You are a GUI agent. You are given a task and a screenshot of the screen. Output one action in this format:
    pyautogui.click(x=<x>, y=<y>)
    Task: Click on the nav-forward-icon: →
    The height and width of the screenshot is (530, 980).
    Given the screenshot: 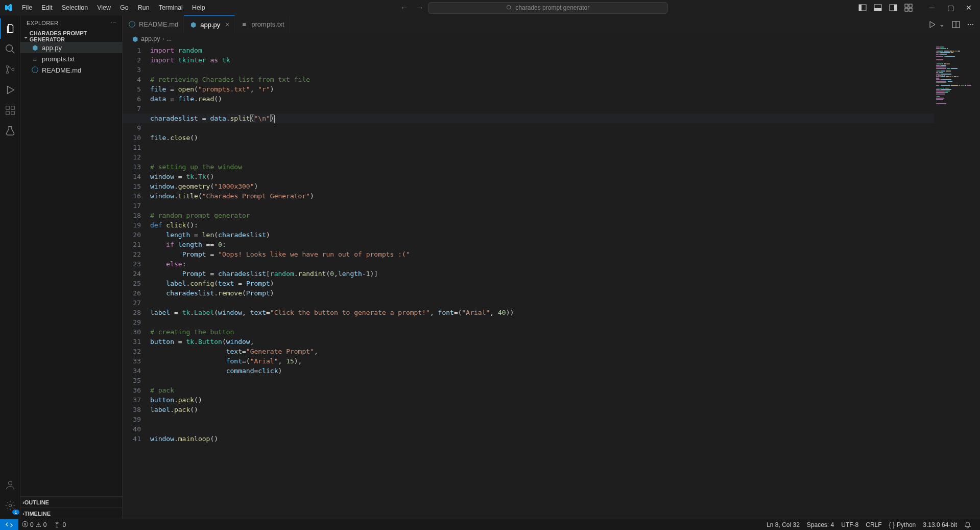 What is the action you would take?
    pyautogui.click(x=420, y=8)
    